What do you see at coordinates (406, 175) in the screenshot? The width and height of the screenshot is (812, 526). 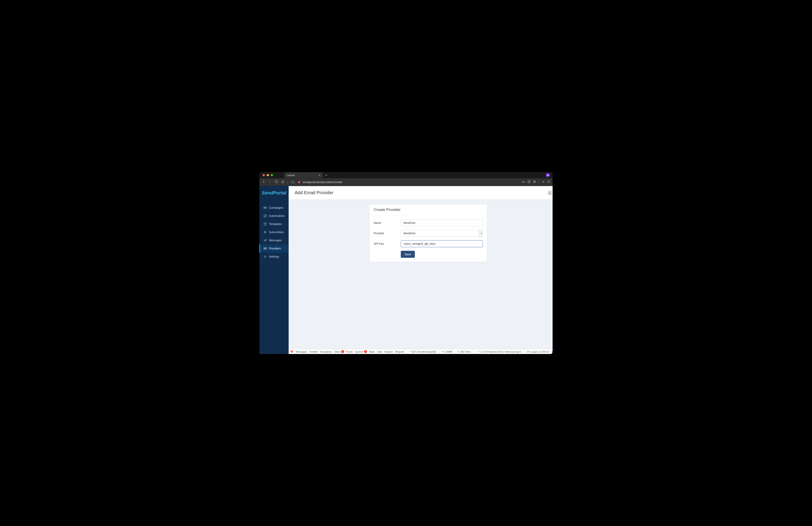 I see `browser-titlebar: Laravel ✕ +` at bounding box center [406, 175].